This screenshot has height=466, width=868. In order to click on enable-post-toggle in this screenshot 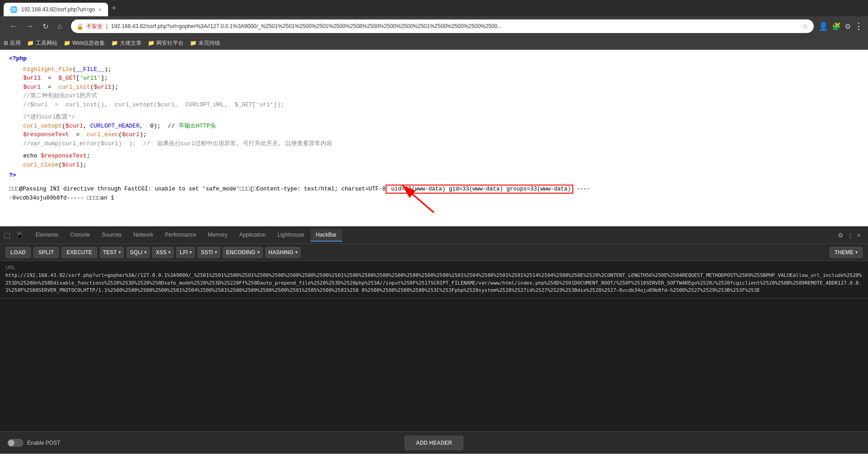, I will do `click(15, 443)`.